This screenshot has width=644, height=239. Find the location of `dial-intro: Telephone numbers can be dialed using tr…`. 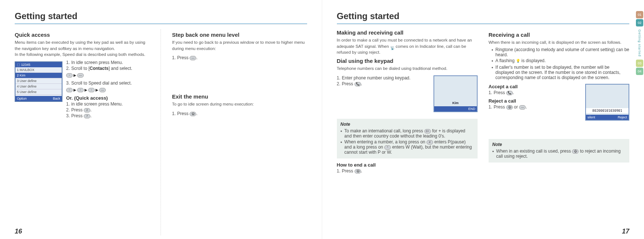

dial-intro: Telephone numbers can be dialed using tr… is located at coordinates (407, 68).